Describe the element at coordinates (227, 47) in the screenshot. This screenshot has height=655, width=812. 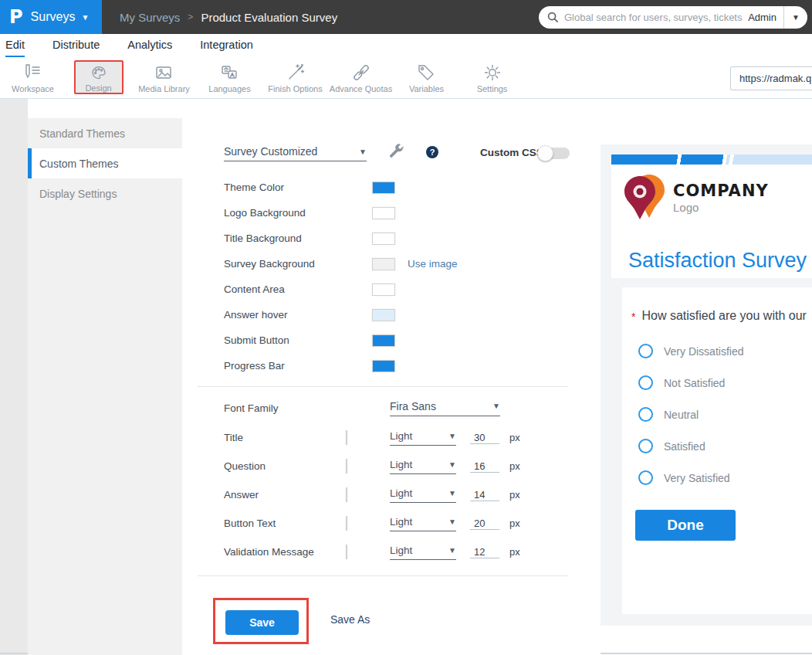
I see `tab-integration: Integration` at that location.